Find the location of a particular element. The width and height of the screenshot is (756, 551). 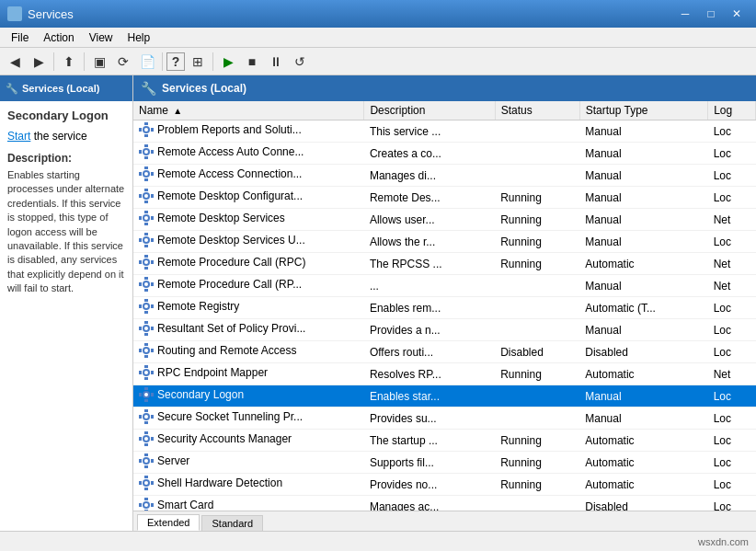

tab-standard-label: Standard is located at coordinates (232, 523).